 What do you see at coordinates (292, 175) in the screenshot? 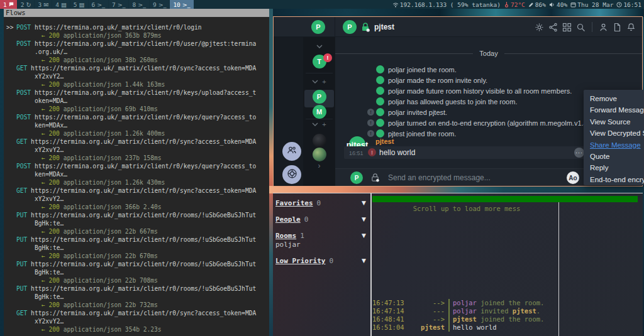
I see `help-button` at bounding box center [292, 175].